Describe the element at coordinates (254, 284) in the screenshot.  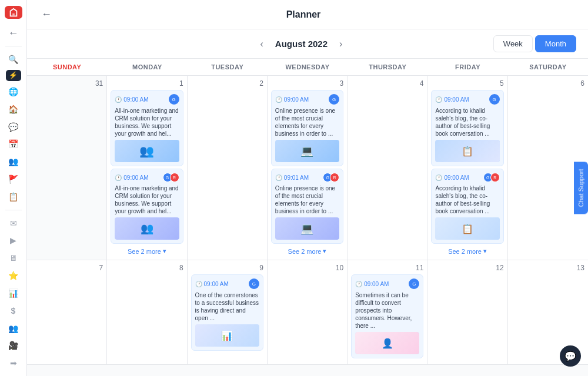
I see `event-avatar-9: G` at that location.